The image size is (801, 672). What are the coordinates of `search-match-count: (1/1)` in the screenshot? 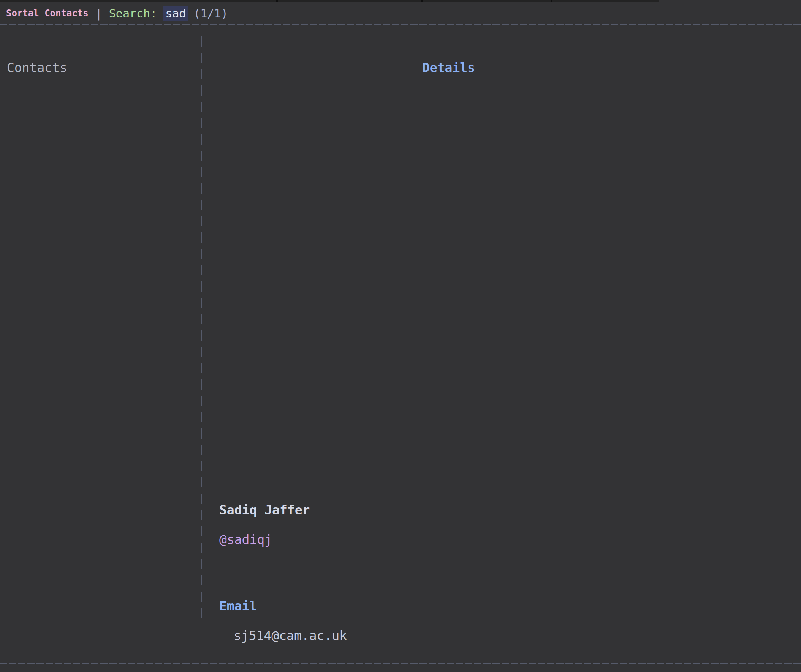 It's located at (211, 14).